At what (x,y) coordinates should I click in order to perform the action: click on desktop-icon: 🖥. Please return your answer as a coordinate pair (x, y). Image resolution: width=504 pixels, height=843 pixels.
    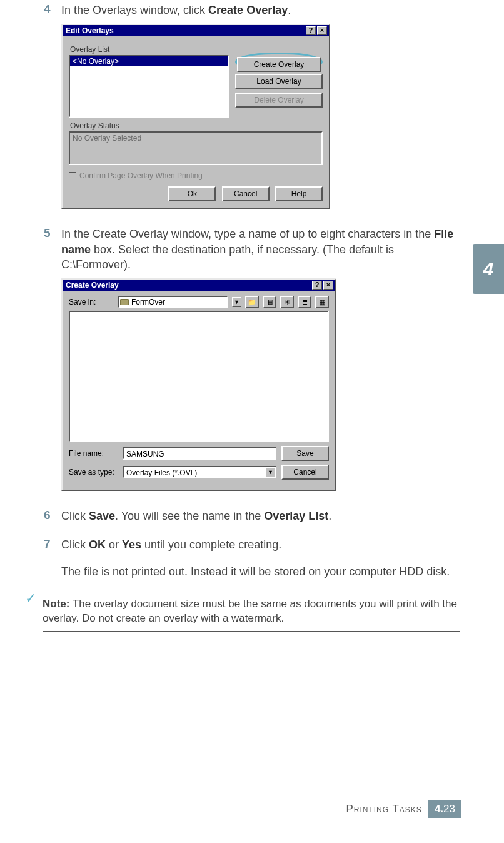
    Looking at the image, I should click on (270, 302).